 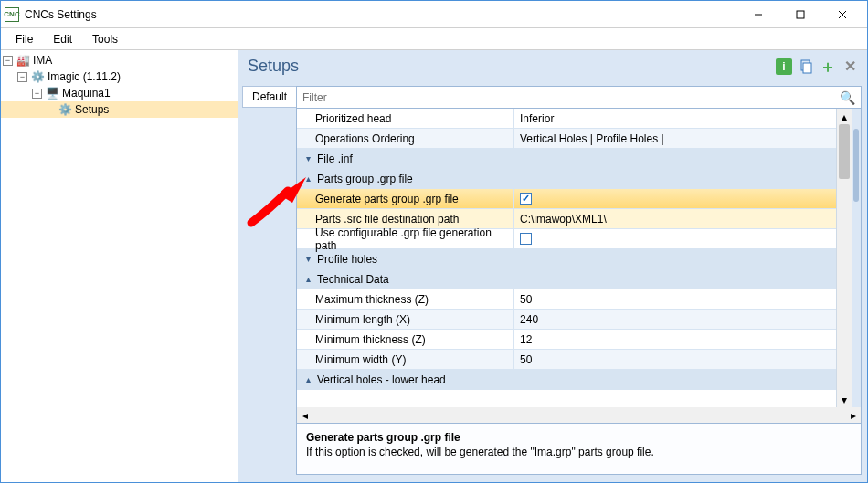 What do you see at coordinates (758, 15) in the screenshot?
I see `minimize-button` at bounding box center [758, 15].